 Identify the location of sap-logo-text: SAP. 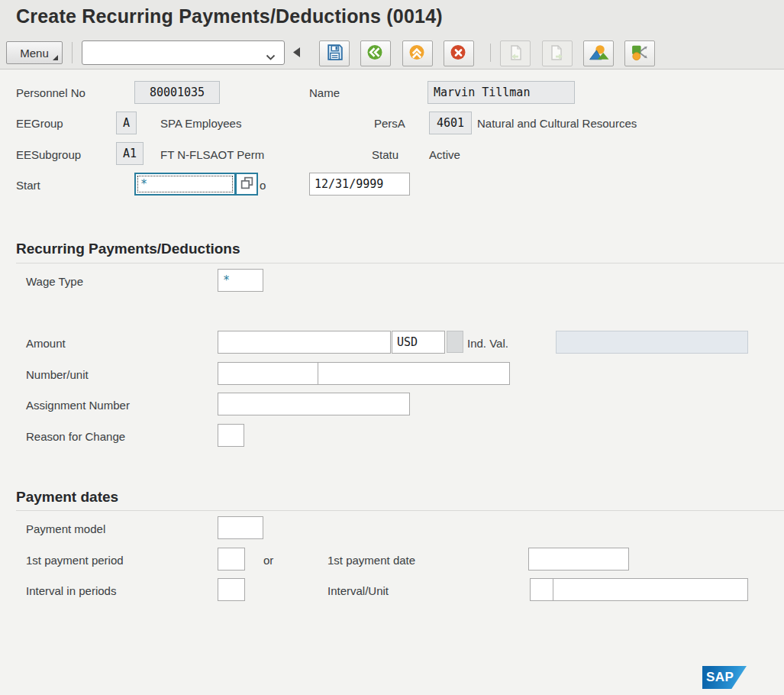
(718, 677).